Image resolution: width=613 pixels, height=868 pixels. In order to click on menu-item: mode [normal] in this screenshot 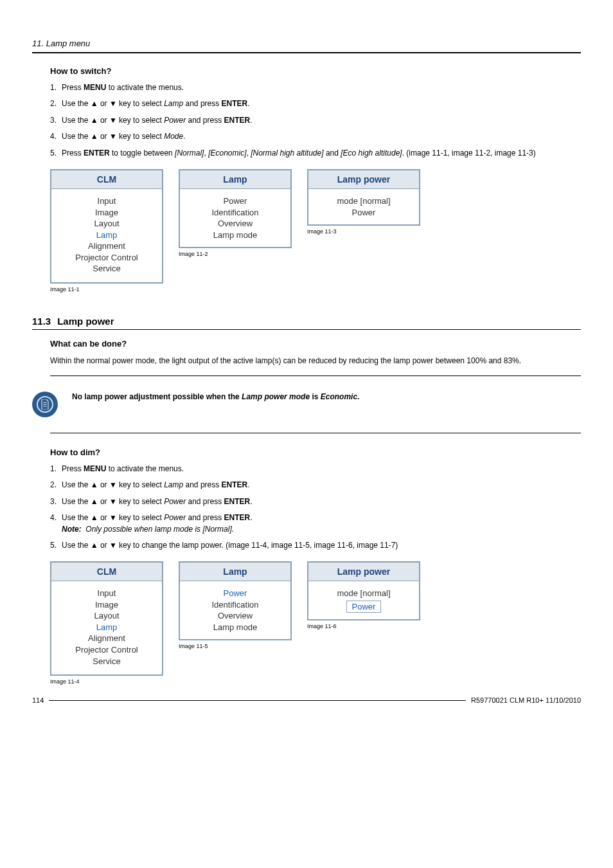, I will do `click(364, 593)`.